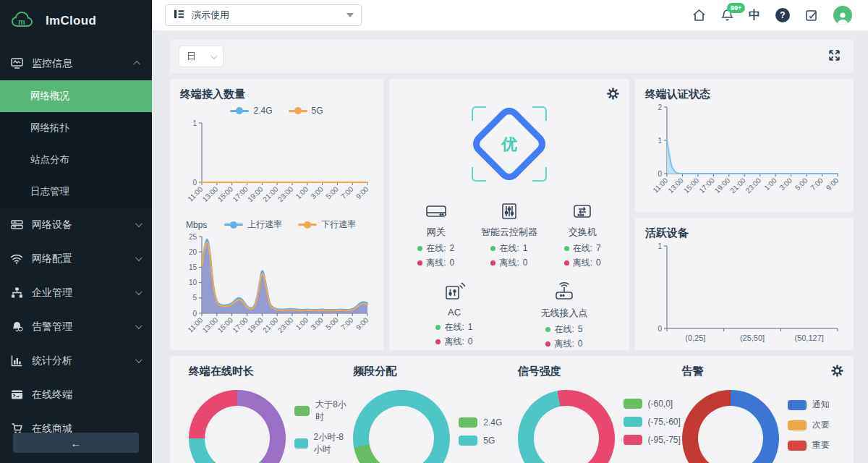  Describe the element at coordinates (327, 224) in the screenshot. I see `legend-item: 下行速率` at that location.